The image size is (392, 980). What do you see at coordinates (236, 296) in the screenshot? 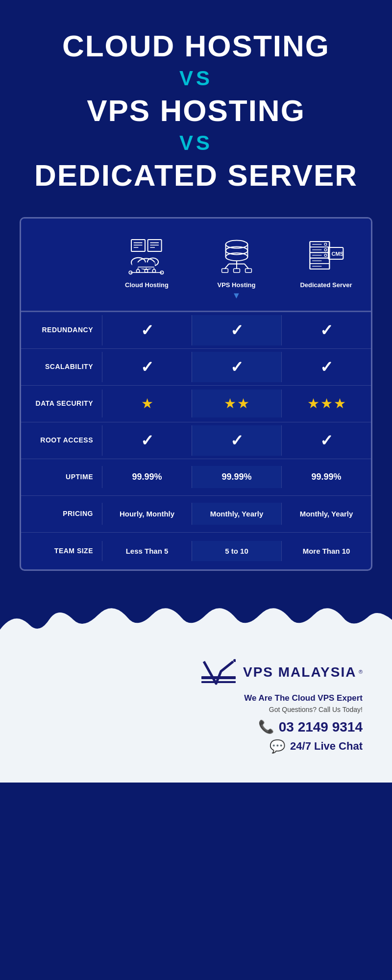
I see `vps-arrow-indicator` at bounding box center [236, 296].